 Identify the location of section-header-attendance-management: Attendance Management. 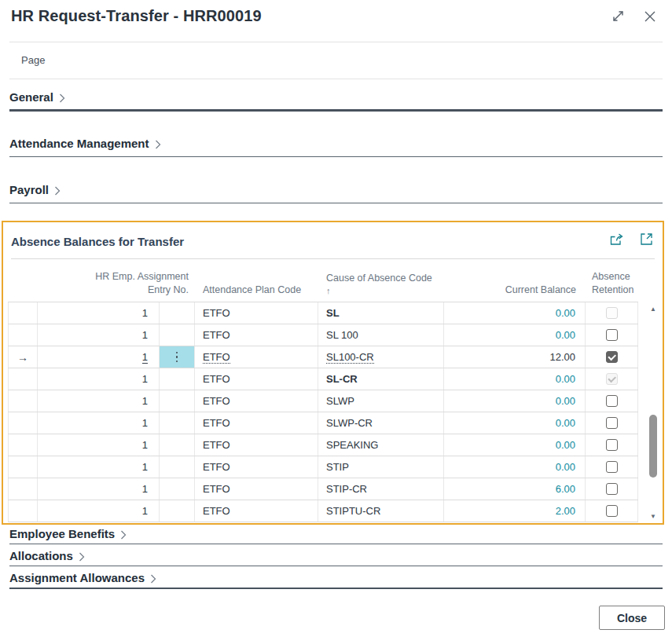
(85, 143).